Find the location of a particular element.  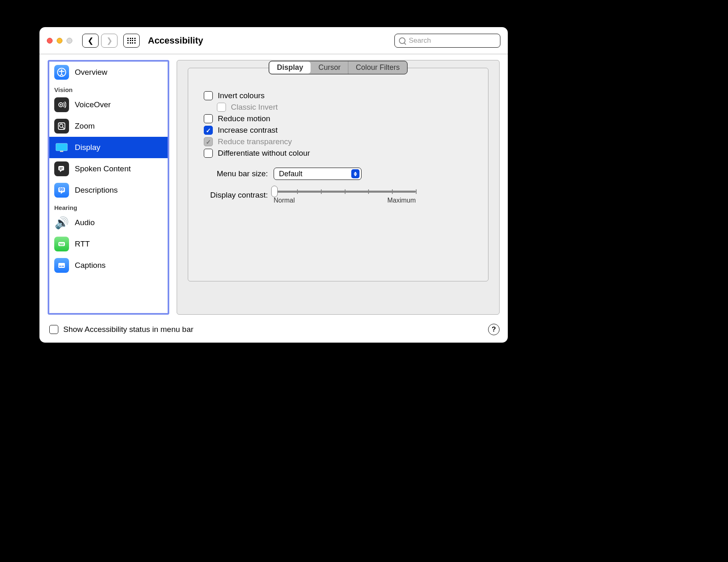

sidebar: Overview Vision VoiceOver Zoom is located at coordinates (108, 187).